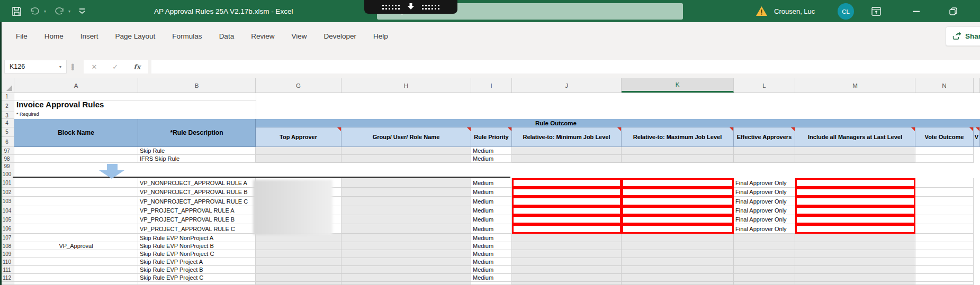 The height and width of the screenshot is (285, 980). I want to click on row-header-103: 103, so click(7, 201).